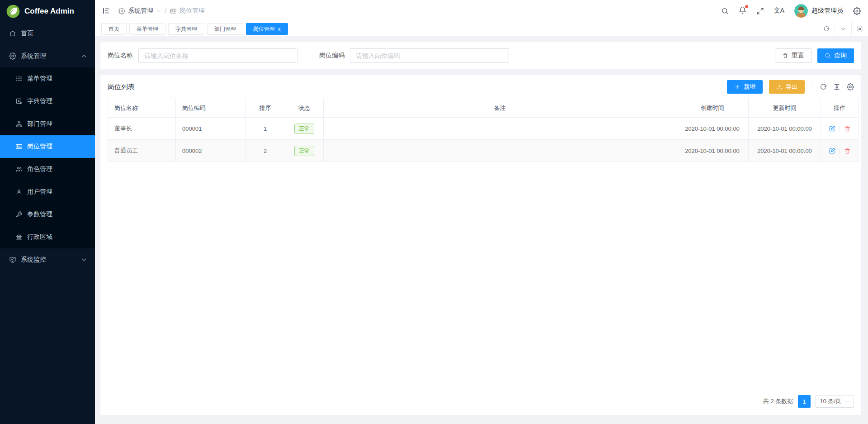  I want to click on tab-菜单管理: 菜单管理, so click(147, 29).